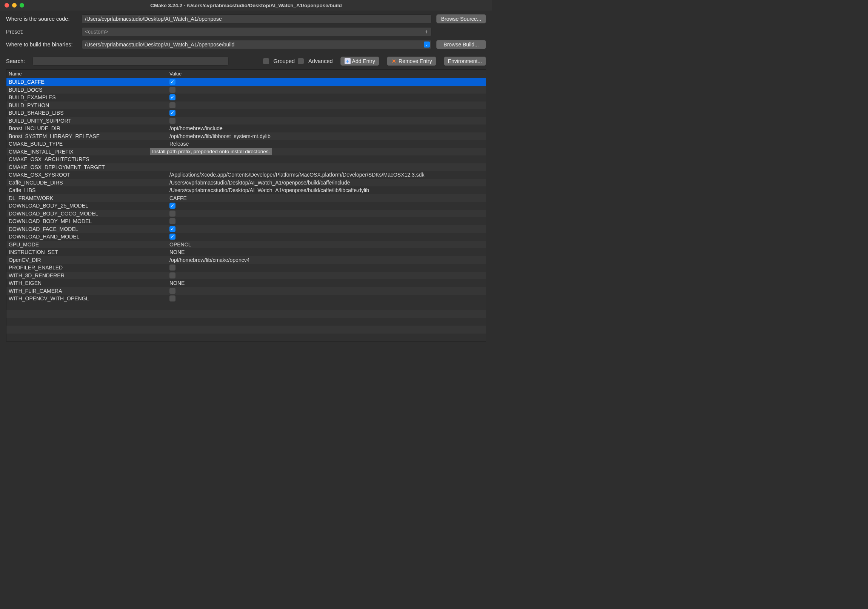 This screenshot has height=609, width=868. What do you see at coordinates (360, 61) in the screenshot?
I see `add-entry-button: + Add Entry` at bounding box center [360, 61].